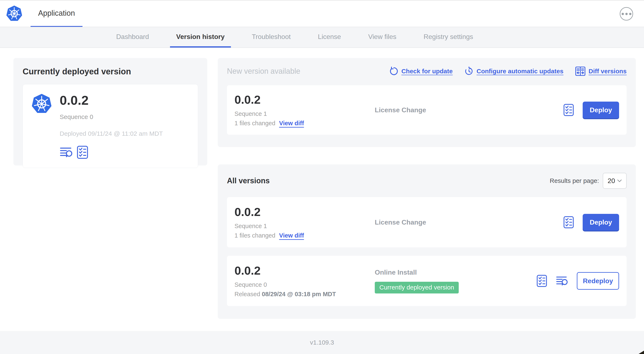  Describe the element at coordinates (322, 37) in the screenshot. I see `app-nav-tabs: Dashboard Version history Troubleshoot L…` at that location.